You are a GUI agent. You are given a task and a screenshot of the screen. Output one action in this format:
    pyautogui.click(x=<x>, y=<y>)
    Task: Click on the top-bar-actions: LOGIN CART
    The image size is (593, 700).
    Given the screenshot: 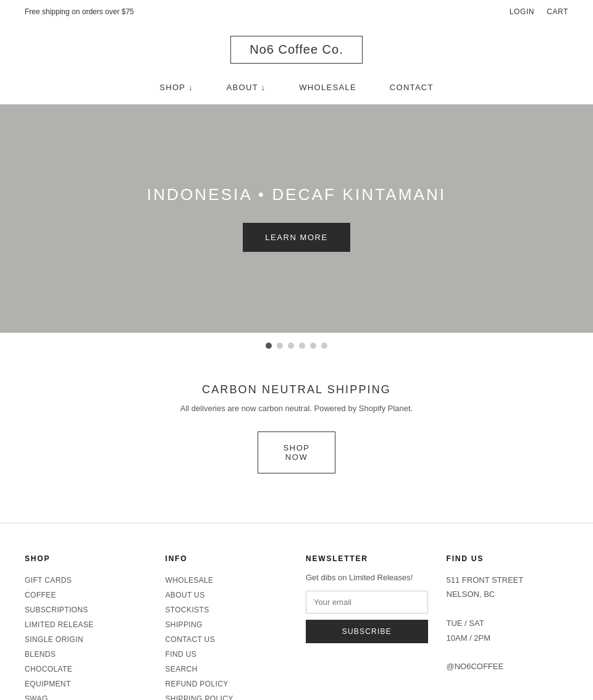 What is the action you would take?
    pyautogui.click(x=539, y=12)
    